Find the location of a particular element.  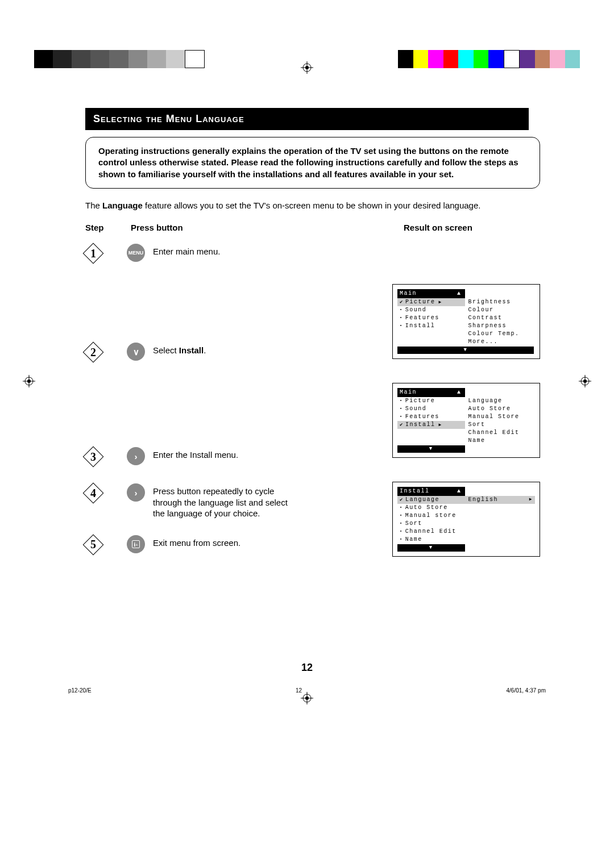

step-instruction: Press button repeatedly to cycle through… is located at coordinates (221, 499).